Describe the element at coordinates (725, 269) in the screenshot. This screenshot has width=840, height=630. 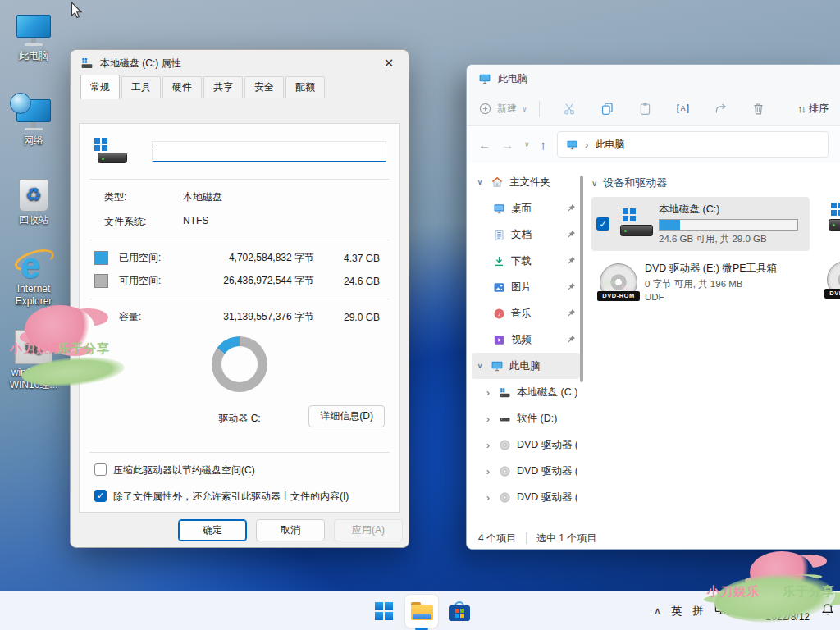
I see `drive-name: DVD 驱动器 (E:) 微PE工具箱` at that location.